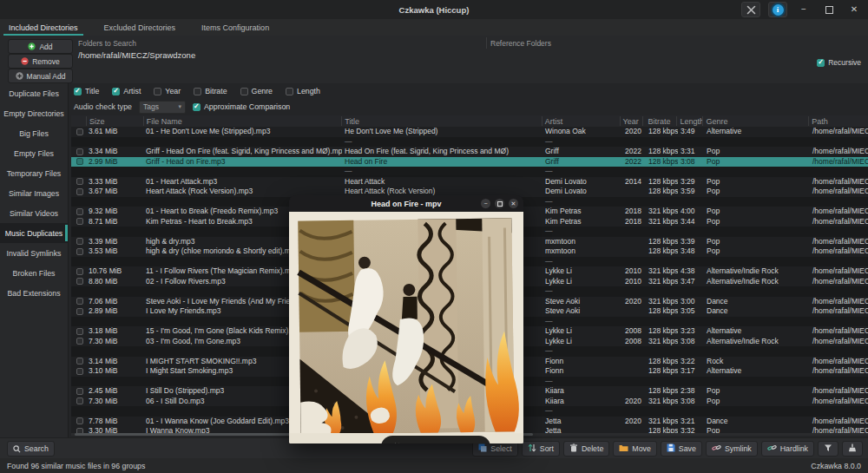 The height and width of the screenshot is (473, 868). I want to click on criteria-checkbox-title: Title, so click(87, 91).